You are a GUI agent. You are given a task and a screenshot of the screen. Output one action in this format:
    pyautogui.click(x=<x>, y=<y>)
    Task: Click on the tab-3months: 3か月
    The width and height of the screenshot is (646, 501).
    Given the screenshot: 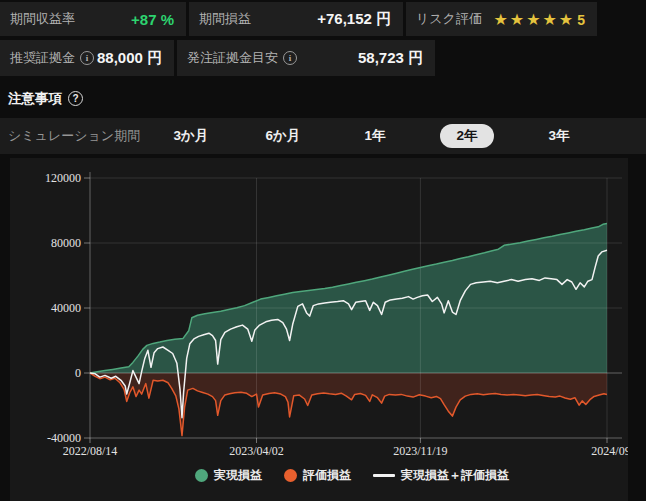 What is the action you would take?
    pyautogui.click(x=191, y=136)
    